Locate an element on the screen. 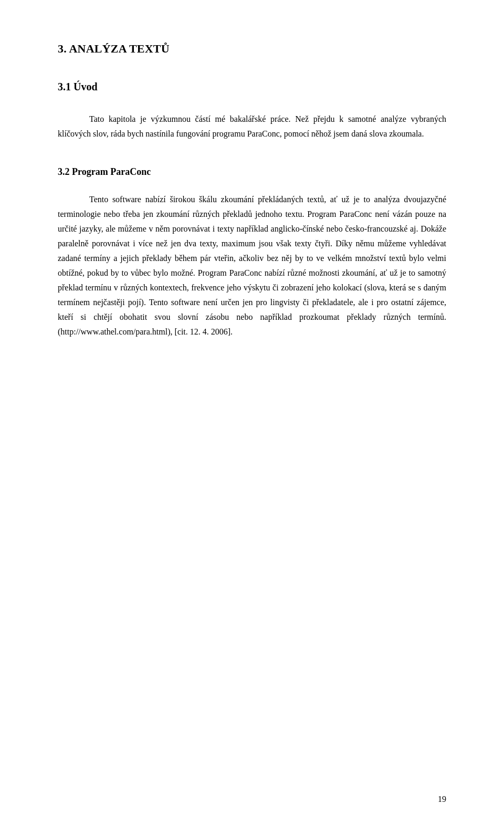  page-number: 19 is located at coordinates (442, 799).